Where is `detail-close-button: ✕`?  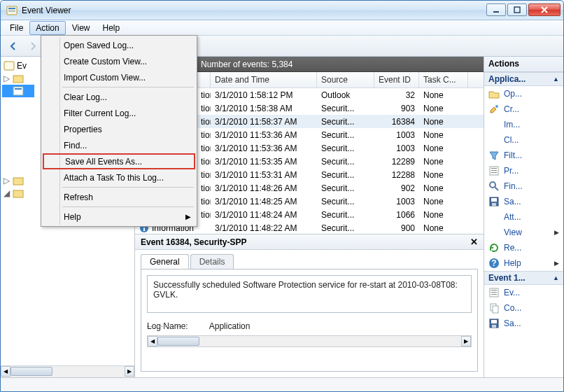
detail-close-button: ✕ is located at coordinates (474, 242).